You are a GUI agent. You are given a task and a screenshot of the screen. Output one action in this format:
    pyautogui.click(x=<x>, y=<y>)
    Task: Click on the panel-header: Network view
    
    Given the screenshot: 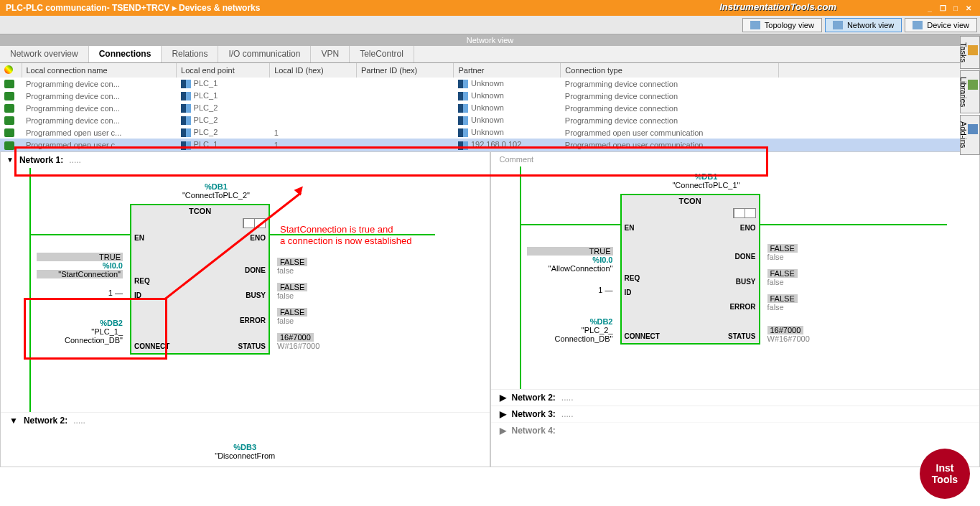 What is the action you would take?
    pyautogui.click(x=490, y=40)
    